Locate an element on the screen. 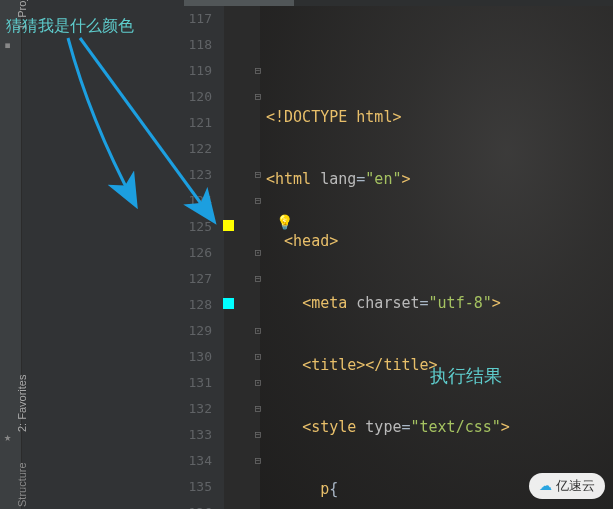 This screenshot has width=613, height=509. line-number-column: 117 118 119 120 121 122 123 124 125 126 … is located at coordinates (201, 258).